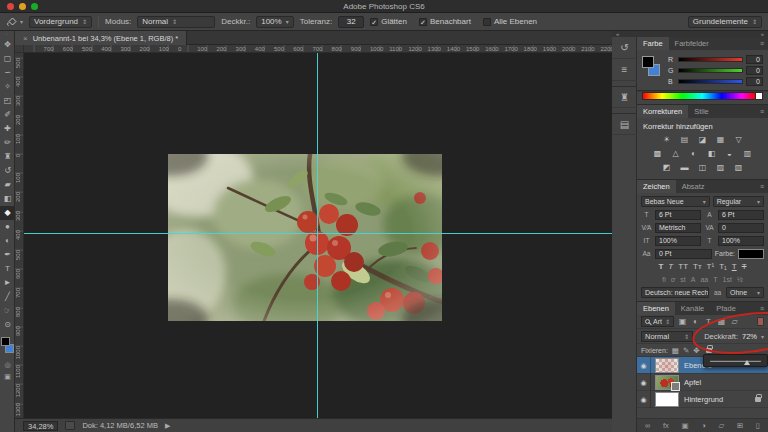  Describe the element at coordinates (8, 129) in the screenshot. I see `healing-brush-tool: ✚` at that location.